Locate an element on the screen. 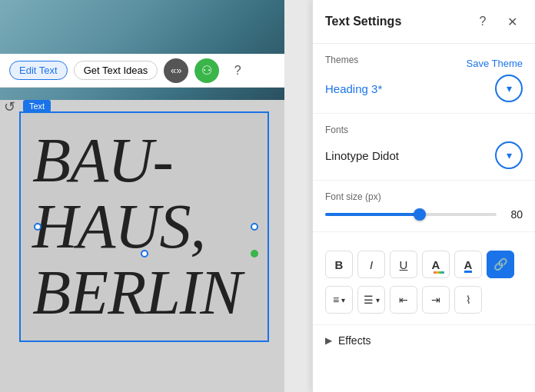  special-format-icon: ⌇ is located at coordinates (469, 300).